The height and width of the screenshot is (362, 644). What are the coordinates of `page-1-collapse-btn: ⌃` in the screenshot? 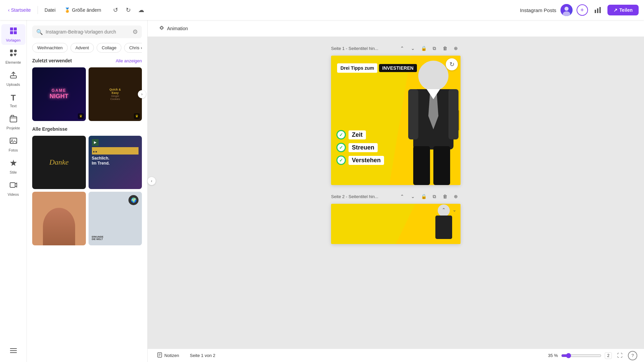 It's located at (402, 48).